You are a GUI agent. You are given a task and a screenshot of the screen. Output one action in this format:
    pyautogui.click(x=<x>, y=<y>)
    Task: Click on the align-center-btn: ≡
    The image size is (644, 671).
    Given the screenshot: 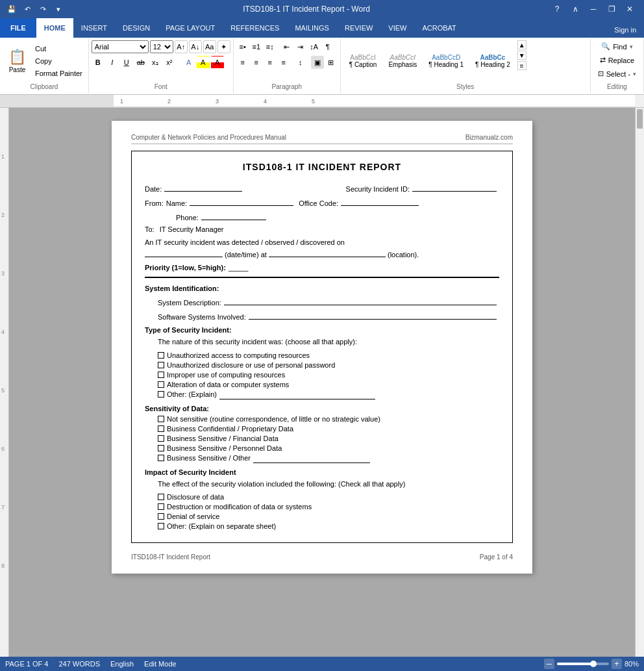 What is the action you would take?
    pyautogui.click(x=256, y=62)
    